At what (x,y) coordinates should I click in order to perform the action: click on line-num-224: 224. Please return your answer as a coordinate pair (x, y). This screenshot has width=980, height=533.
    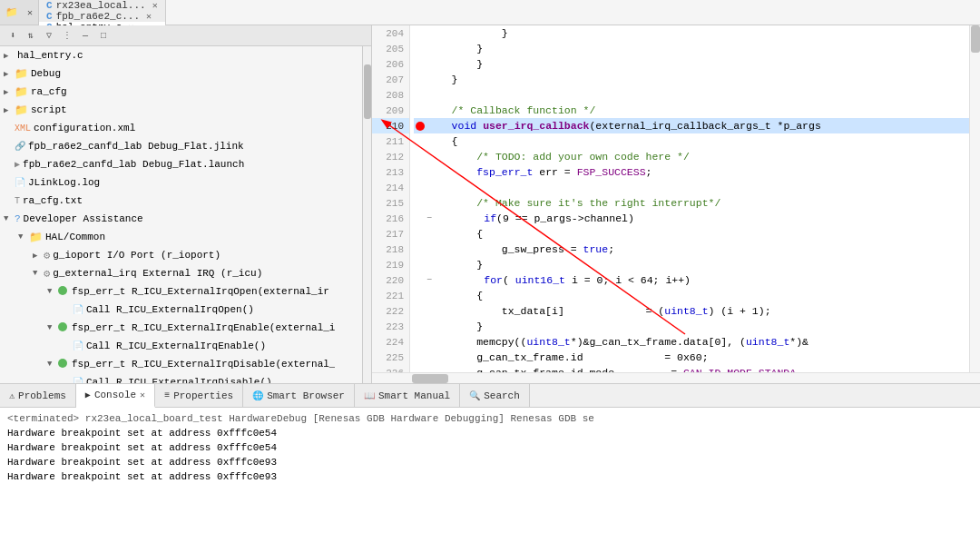
    Looking at the image, I should click on (390, 341).